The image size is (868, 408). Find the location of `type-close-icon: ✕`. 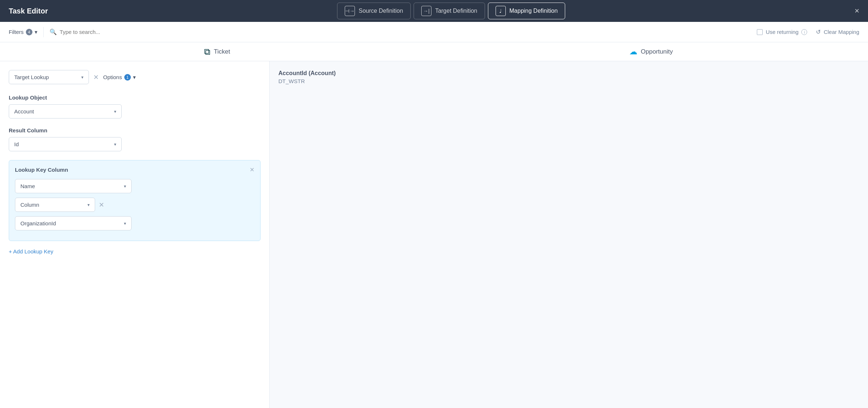

type-close-icon: ✕ is located at coordinates (96, 77).